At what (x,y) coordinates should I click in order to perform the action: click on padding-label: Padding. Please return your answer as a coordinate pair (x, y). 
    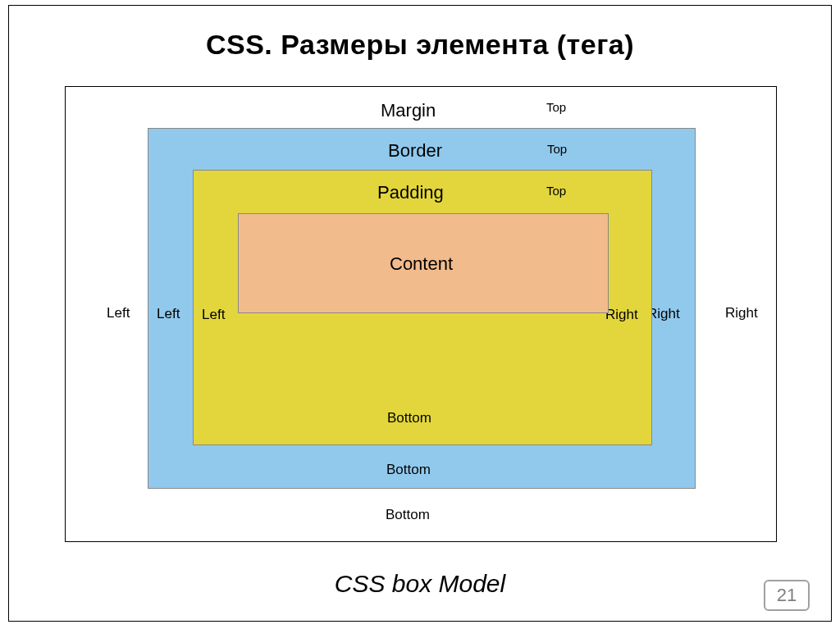
    Looking at the image, I should click on (410, 193).